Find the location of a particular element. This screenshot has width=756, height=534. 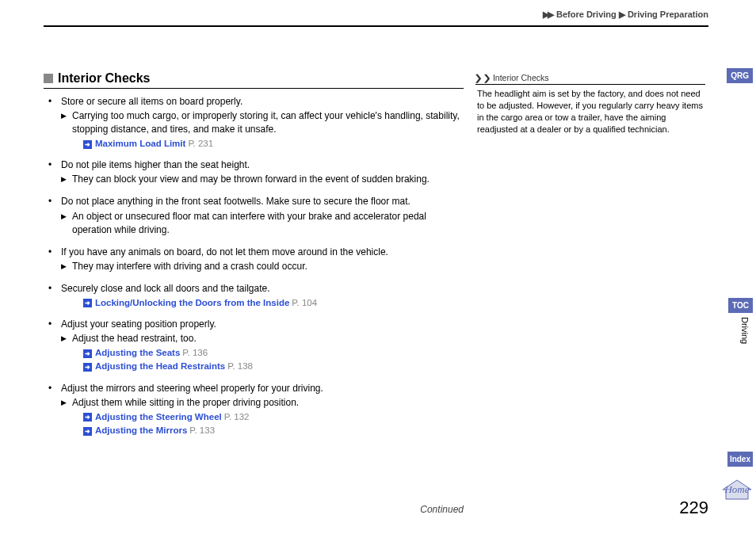

tab-qrg: QRG is located at coordinates (740, 76).